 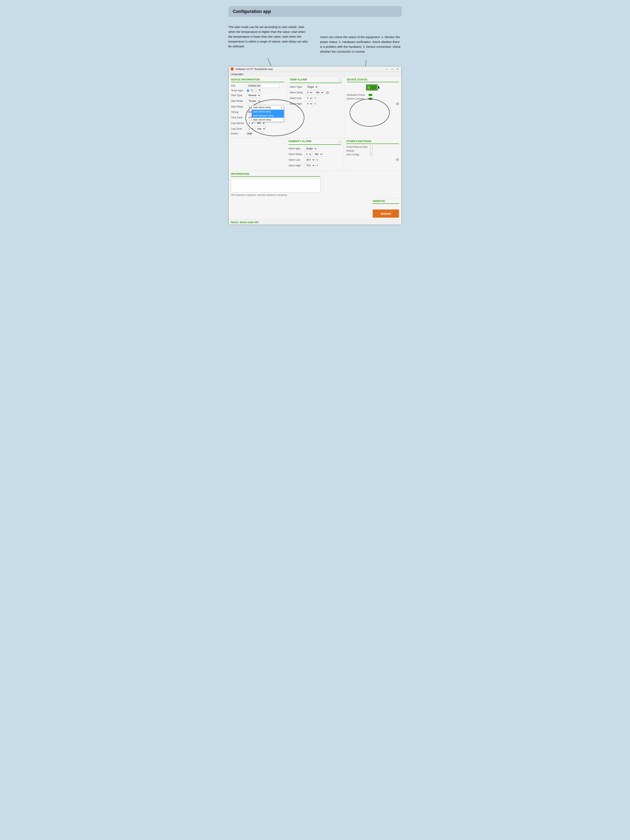 I want to click on temp-alarm-low-label: Alarm Low:, so click(x=297, y=98).